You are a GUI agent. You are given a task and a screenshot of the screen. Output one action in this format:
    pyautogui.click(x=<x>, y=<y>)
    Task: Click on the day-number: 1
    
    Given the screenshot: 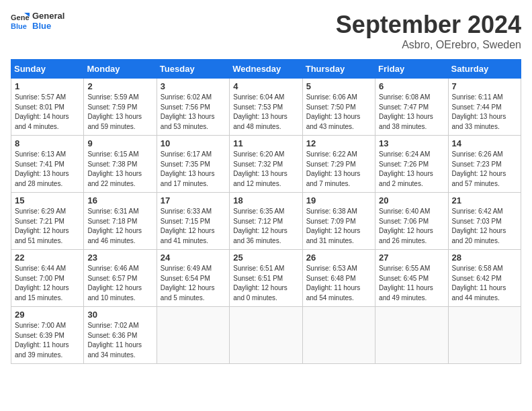 What is the action you would take?
    pyautogui.click(x=47, y=86)
    